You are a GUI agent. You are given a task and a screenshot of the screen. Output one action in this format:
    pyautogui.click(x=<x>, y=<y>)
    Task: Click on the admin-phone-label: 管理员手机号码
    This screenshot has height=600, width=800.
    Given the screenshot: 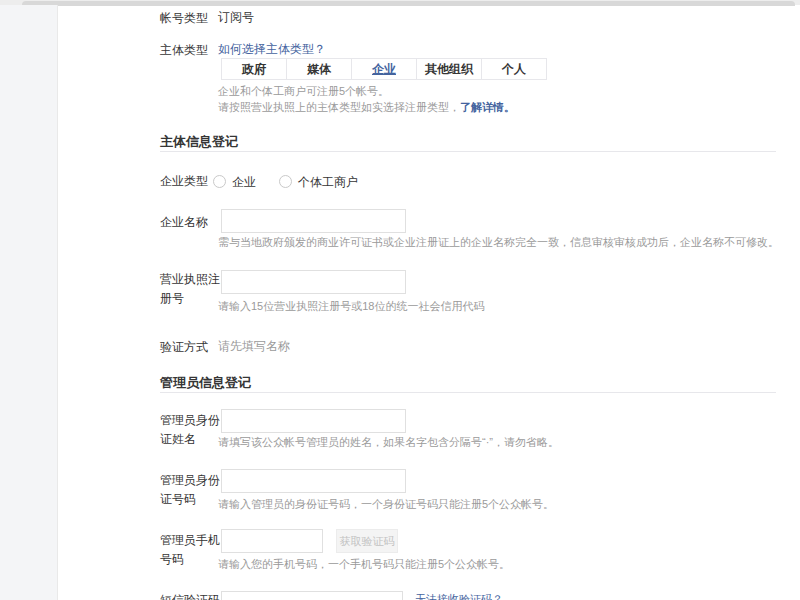 What is the action you would take?
    pyautogui.click(x=191, y=550)
    